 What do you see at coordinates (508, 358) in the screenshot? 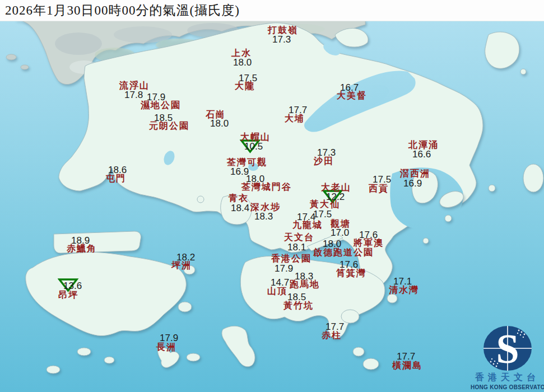
I see `hko-logo: S 香港天文台 HONG KONG OBSERVATORY` at bounding box center [508, 358].